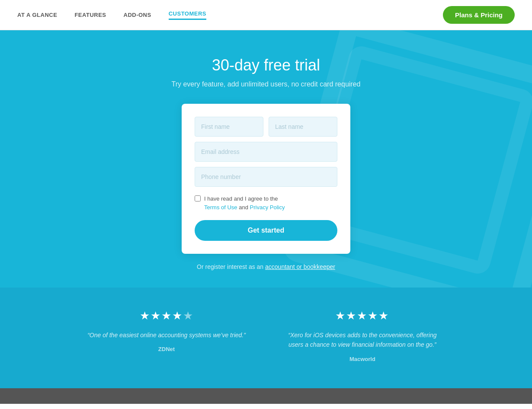 Image resolution: width=532 pixels, height=409 pixels. I want to click on review-2: ★★★★★ “Xero for iOS devices adds to the …, so click(362, 336).